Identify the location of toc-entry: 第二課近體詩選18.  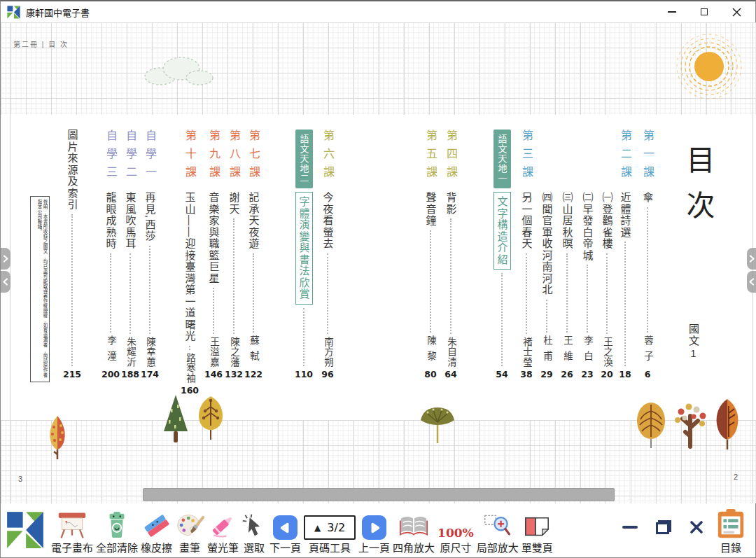
(625, 255).